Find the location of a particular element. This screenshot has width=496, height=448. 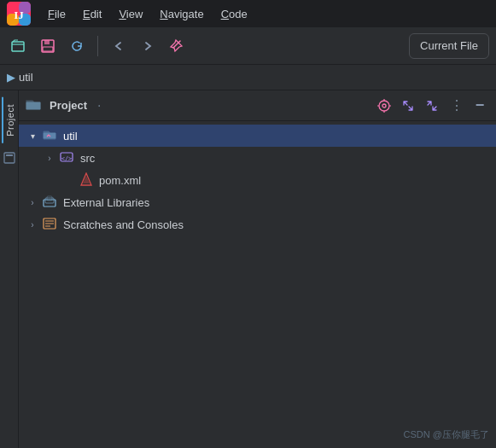

arrow-util: ▾ is located at coordinates (32, 137).